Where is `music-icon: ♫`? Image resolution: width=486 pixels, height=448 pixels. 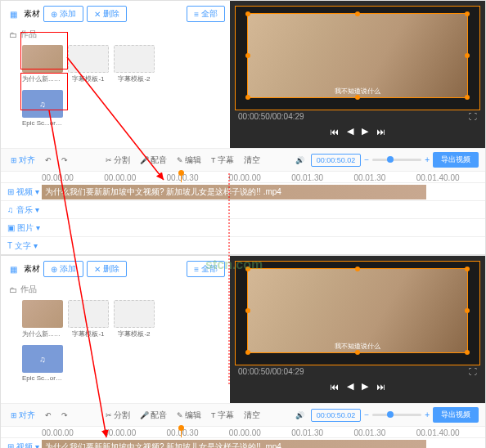
music-icon: ♫ is located at coordinates (11, 209).